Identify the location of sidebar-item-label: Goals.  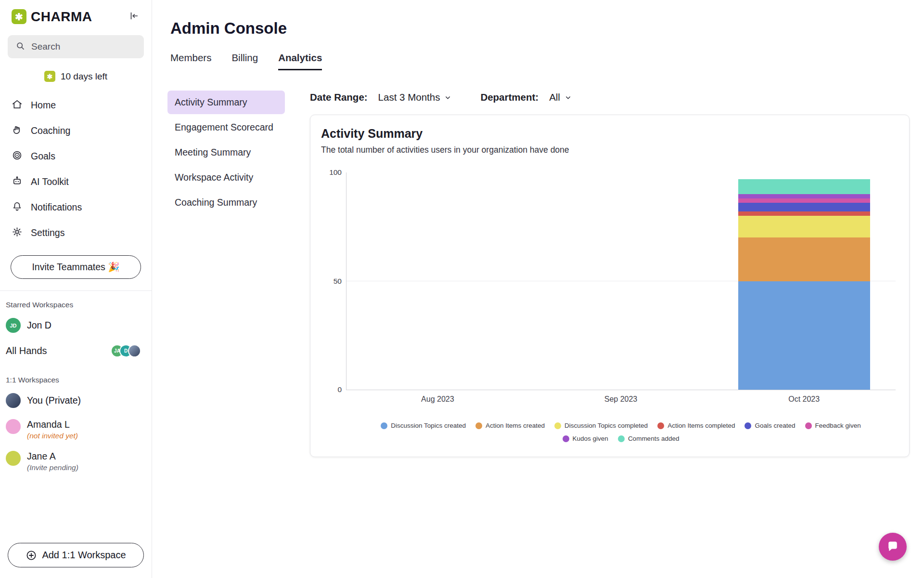
(43, 156).